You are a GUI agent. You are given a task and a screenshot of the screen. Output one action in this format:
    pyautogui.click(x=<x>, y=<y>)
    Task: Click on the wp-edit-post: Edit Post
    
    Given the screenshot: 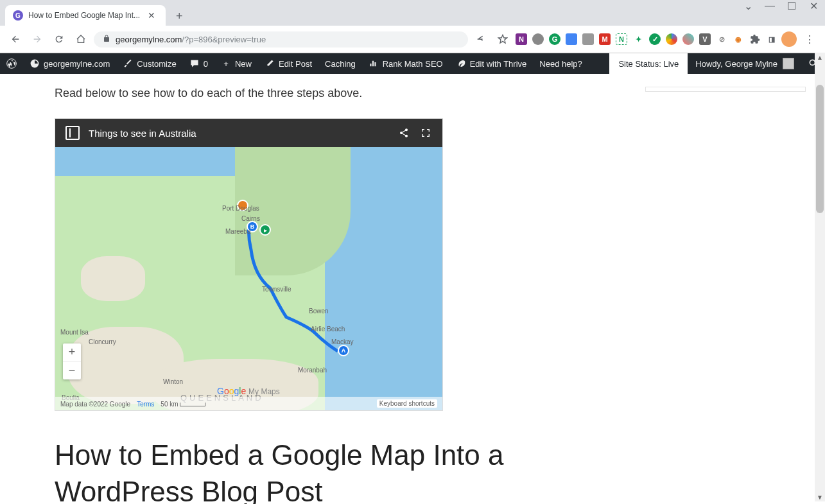 What is the action you would take?
    pyautogui.click(x=288, y=64)
    